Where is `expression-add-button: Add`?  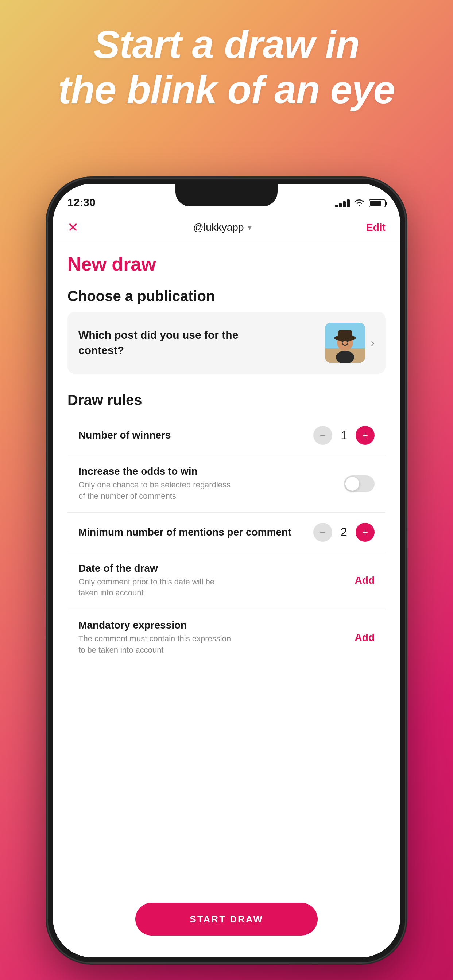
expression-add-button: Add is located at coordinates (365, 638).